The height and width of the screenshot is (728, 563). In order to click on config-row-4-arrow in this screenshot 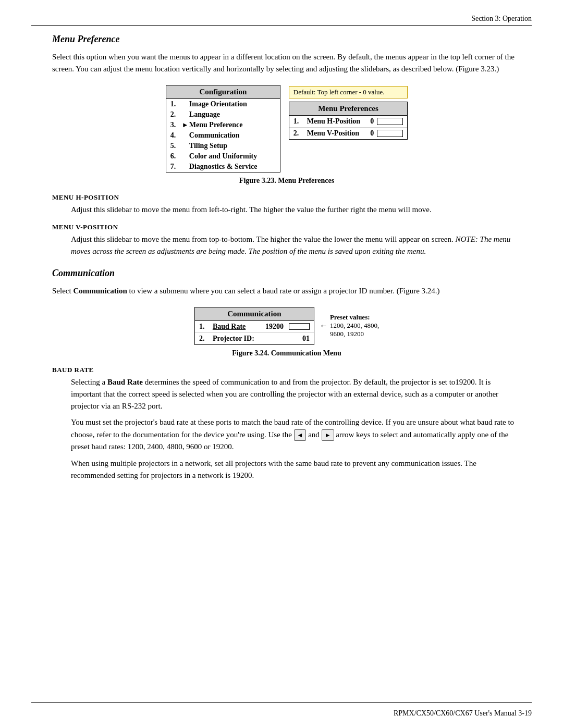, I will do `click(186, 135)`.